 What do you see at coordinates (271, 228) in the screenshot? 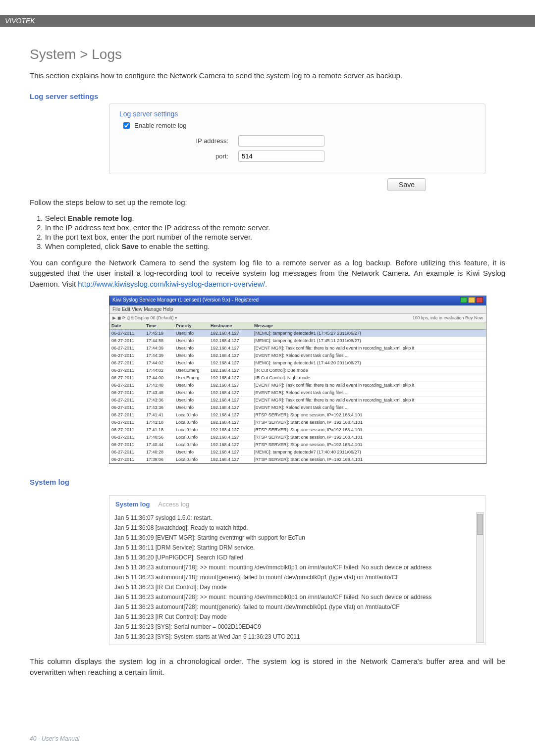
I see `step-item: 2. In the IP address text box, enter the…` at bounding box center [271, 228].